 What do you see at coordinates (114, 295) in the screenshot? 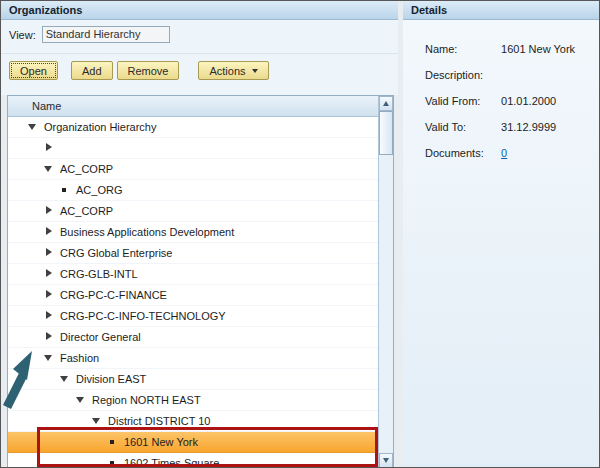
I see `tree-row-label: CRG-PC-C-FINANCE` at bounding box center [114, 295].